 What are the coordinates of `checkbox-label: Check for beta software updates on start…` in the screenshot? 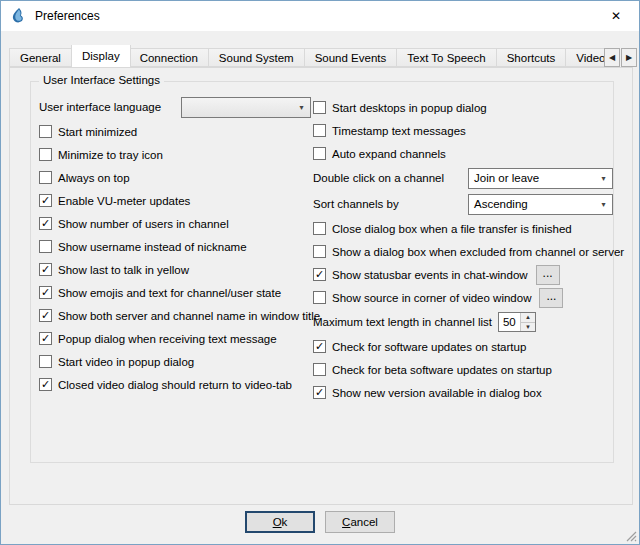 It's located at (442, 370).